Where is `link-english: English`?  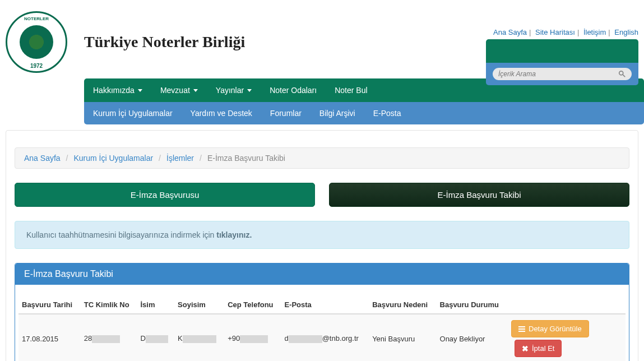
link-english: English is located at coordinates (627, 33).